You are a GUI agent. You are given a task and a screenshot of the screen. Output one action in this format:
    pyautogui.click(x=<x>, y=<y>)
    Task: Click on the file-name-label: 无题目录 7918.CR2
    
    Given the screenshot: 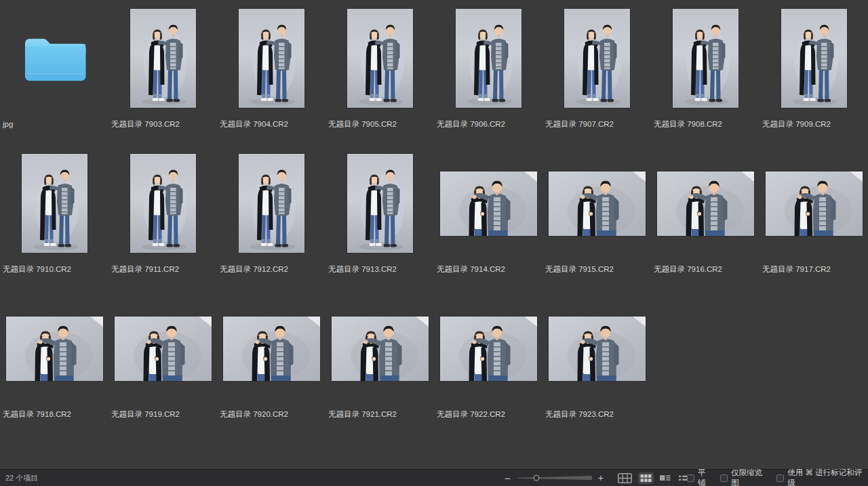 What is the action you would take?
    pyautogui.click(x=54, y=414)
    